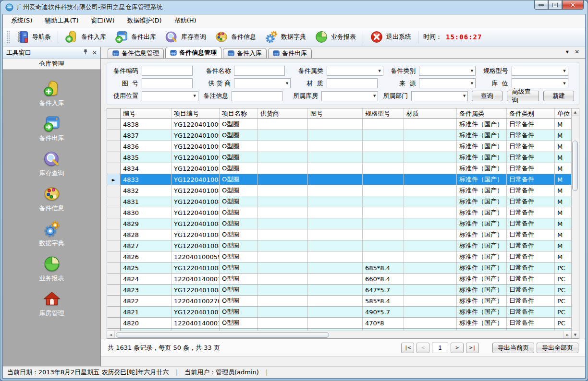 Image resolution: width=588 pixels, height=381 pixels. What do you see at coordinates (146, 113) in the screenshot?
I see `column-header: 编号` at bounding box center [146, 113].